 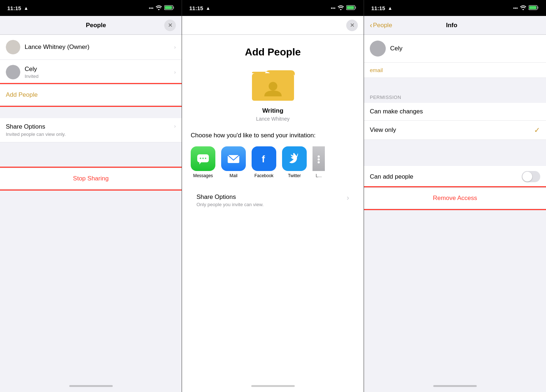 What do you see at coordinates (91, 47) in the screenshot?
I see `list-item-owner: Lance Whitney (Owner) ›` at bounding box center [91, 47].